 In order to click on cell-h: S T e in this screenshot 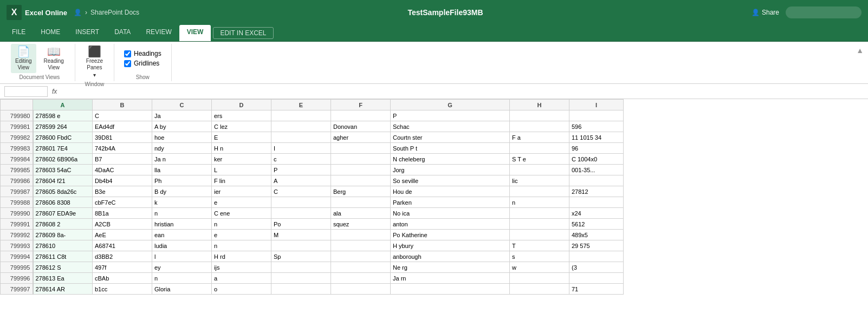, I will do `click(540, 159)`.